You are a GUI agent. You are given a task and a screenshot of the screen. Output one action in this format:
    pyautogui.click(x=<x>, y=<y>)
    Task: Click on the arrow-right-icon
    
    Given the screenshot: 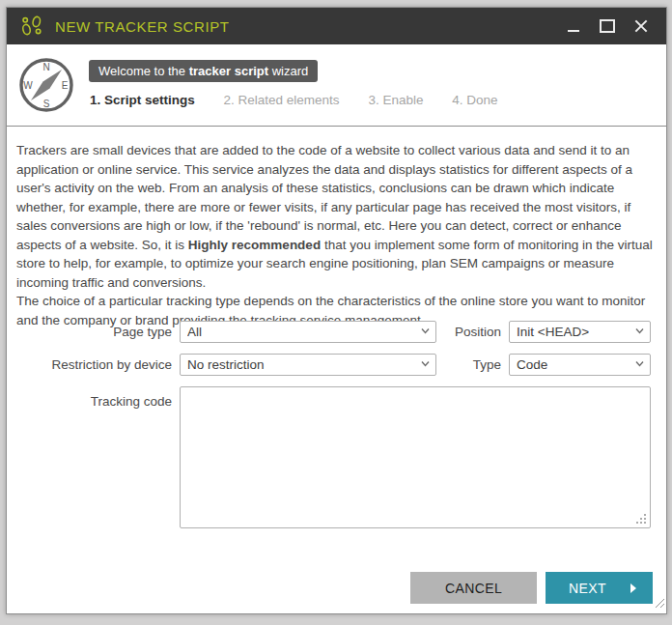 What is the action you would take?
    pyautogui.click(x=633, y=588)
    